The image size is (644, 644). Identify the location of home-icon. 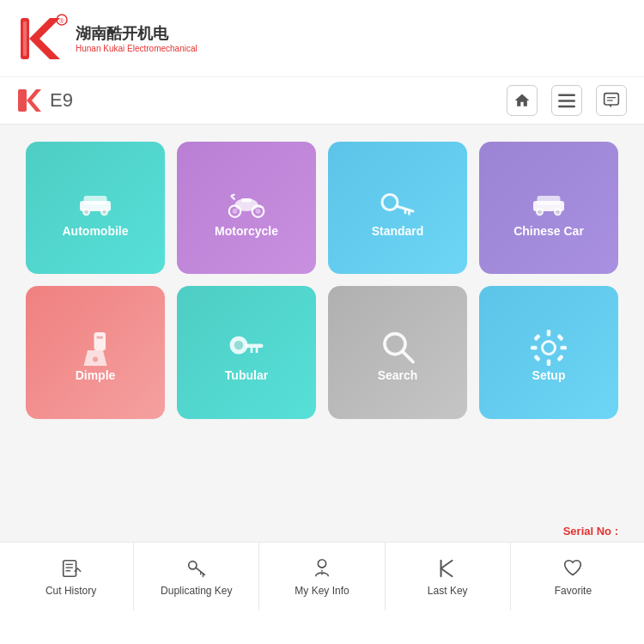
(522, 100).